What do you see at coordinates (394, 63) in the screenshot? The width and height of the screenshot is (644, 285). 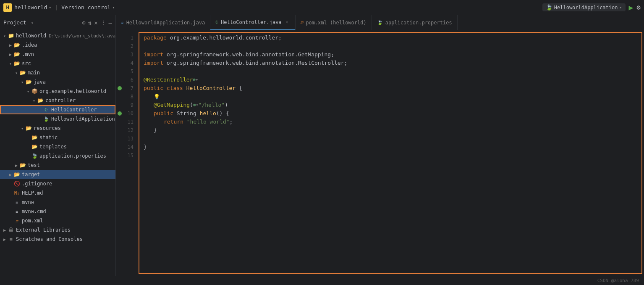 I see `code-line-4: import org.springframework.web.bind.anno…` at bounding box center [394, 63].